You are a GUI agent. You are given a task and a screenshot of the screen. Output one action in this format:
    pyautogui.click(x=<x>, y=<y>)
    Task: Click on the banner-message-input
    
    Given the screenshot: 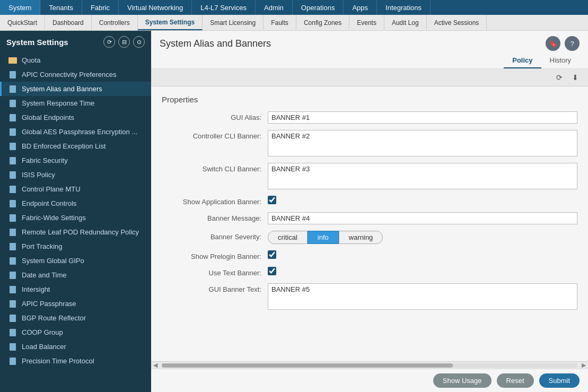 What is the action you would take?
    pyautogui.click(x=423, y=219)
    